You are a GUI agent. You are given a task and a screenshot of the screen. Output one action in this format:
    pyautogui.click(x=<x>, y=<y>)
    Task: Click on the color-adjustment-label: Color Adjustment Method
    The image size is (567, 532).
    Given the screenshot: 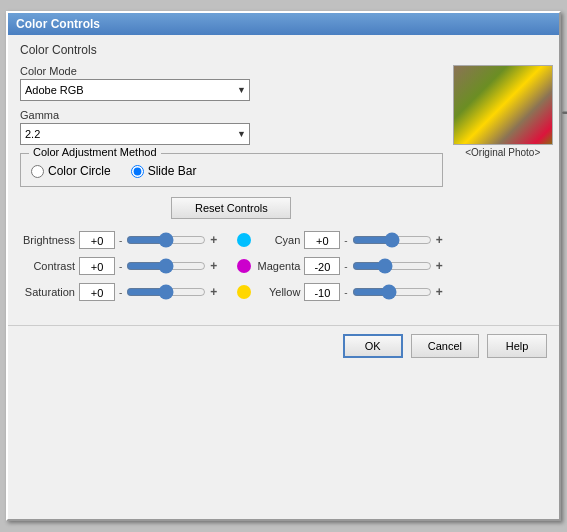 What is the action you would take?
    pyautogui.click(x=95, y=152)
    